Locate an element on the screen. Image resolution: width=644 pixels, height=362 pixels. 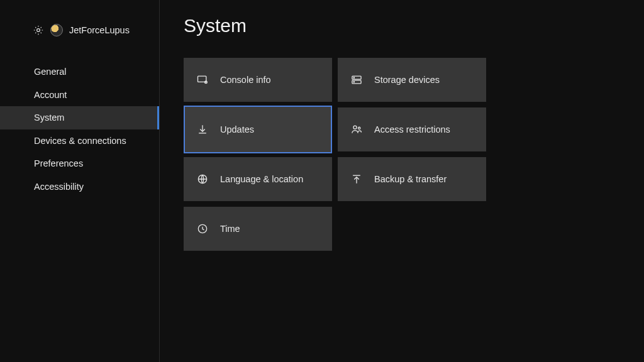
storage-icon is located at coordinates (357, 80).